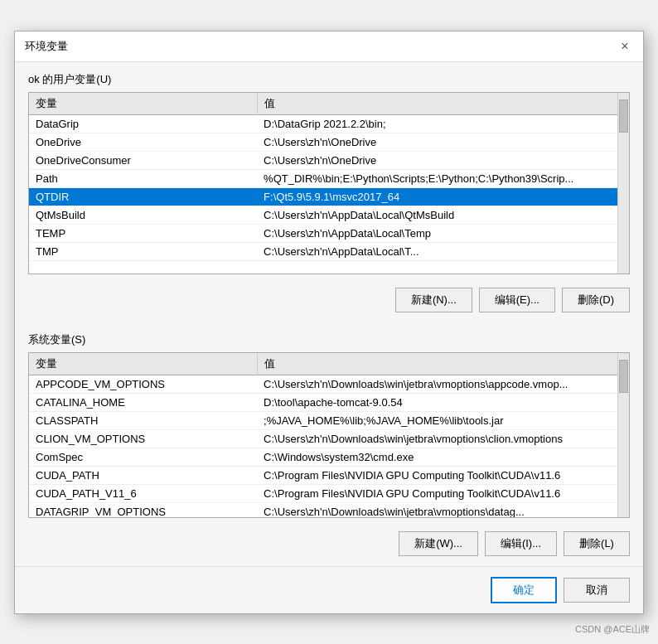 This screenshot has height=644, width=658. What do you see at coordinates (329, 438) in the screenshot?
I see `system-table-row: CLION_VM_OPTIONSC:\Users\zh'n\Downloads\…` at bounding box center [329, 438].